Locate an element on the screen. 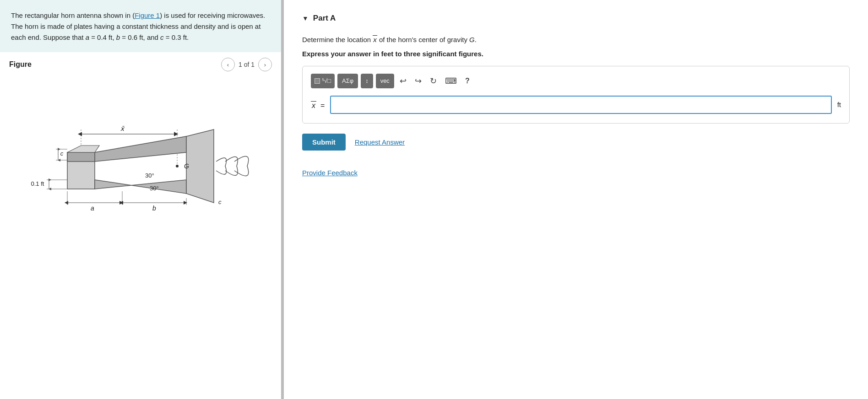 The width and height of the screenshot is (868, 399). input-row: x = ft is located at coordinates (576, 105).